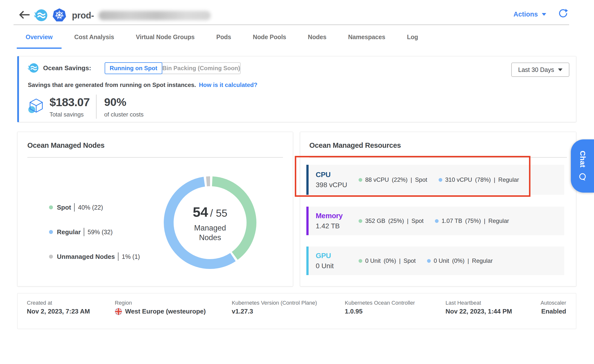  Describe the element at coordinates (155, 16) in the screenshot. I see `cluster-title-redacted` at that location.